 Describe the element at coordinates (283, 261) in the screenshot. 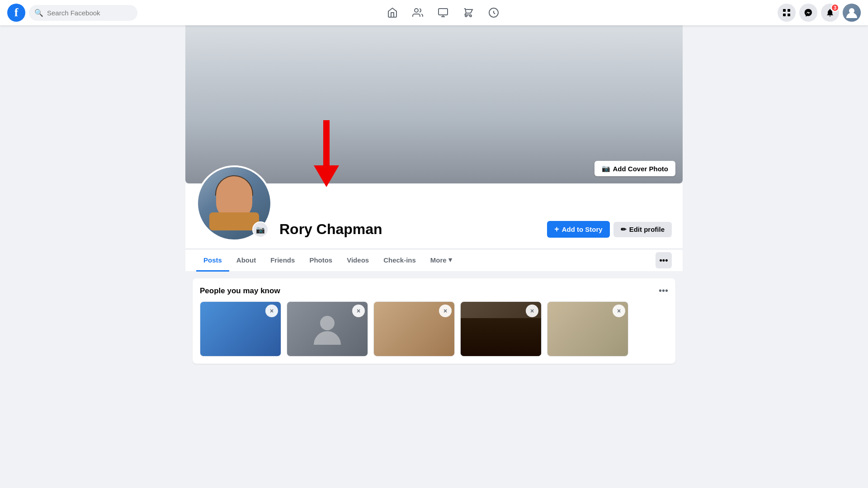

I see `tab-friends: Friends` at that location.